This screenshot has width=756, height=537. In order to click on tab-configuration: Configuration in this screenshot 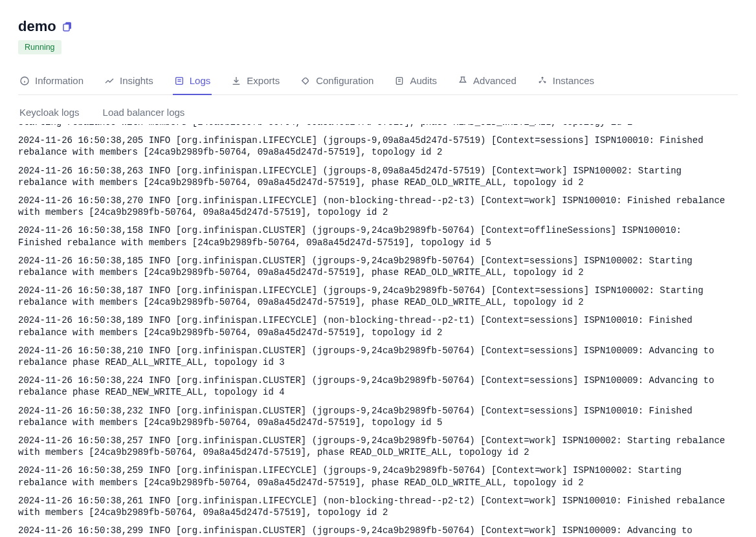, I will do `click(337, 82)`.